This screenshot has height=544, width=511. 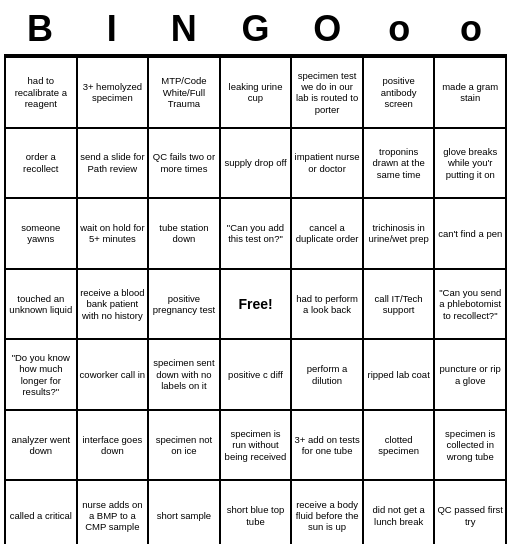 What do you see at coordinates (42, 512) in the screenshot?
I see `bingo-cell: called a critical` at bounding box center [42, 512].